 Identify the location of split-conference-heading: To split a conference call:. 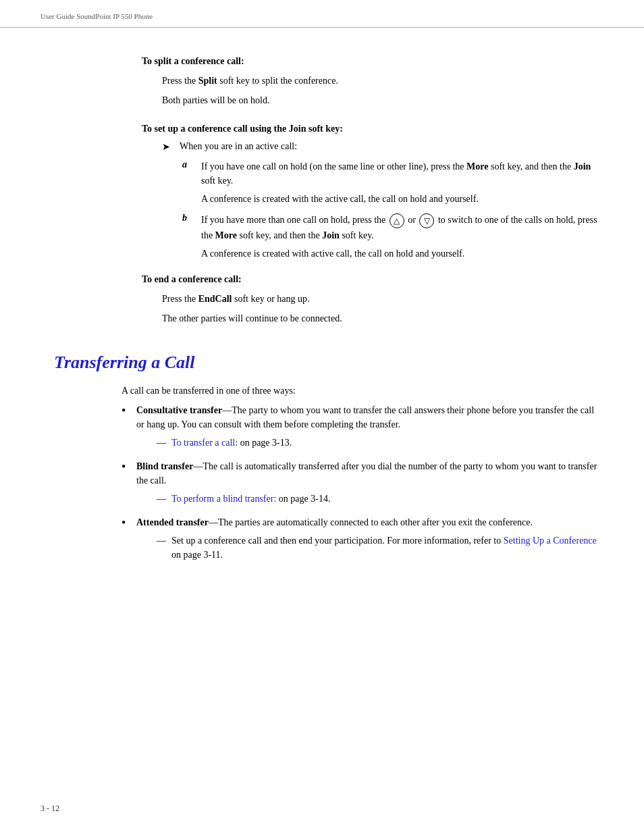
(373, 61).